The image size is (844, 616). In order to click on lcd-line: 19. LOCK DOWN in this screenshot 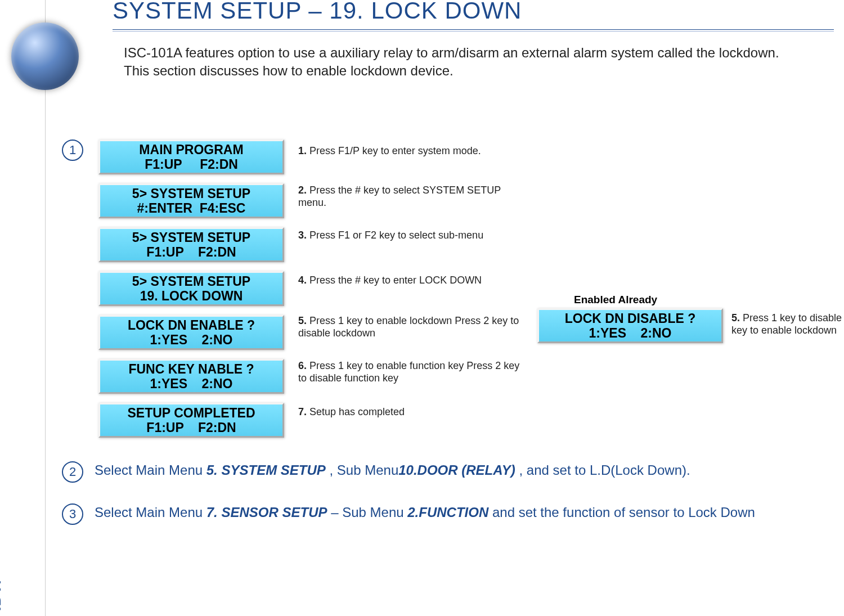, I will do `click(191, 296)`.